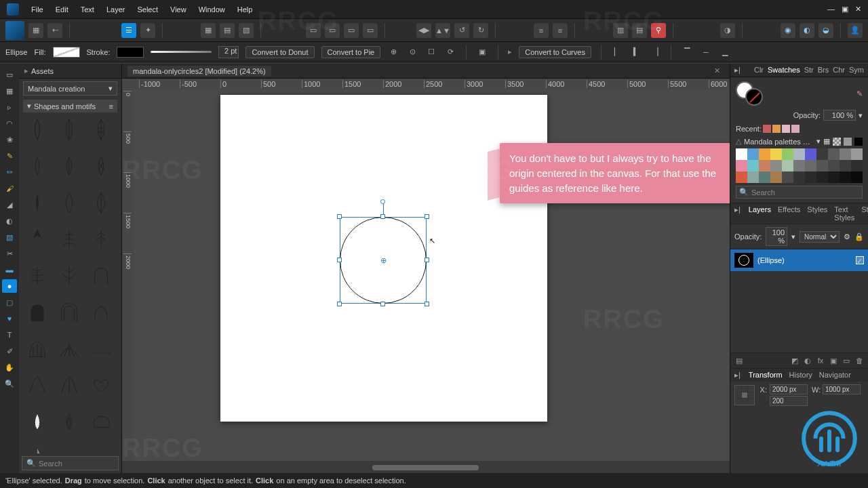  I want to click on tab-layers: Layers, so click(760, 214).